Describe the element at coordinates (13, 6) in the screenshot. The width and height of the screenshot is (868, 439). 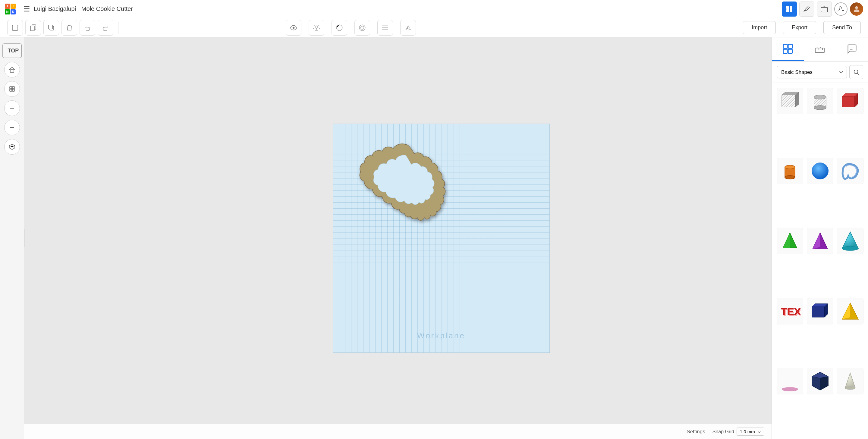
I see `logo-i: I` at that location.